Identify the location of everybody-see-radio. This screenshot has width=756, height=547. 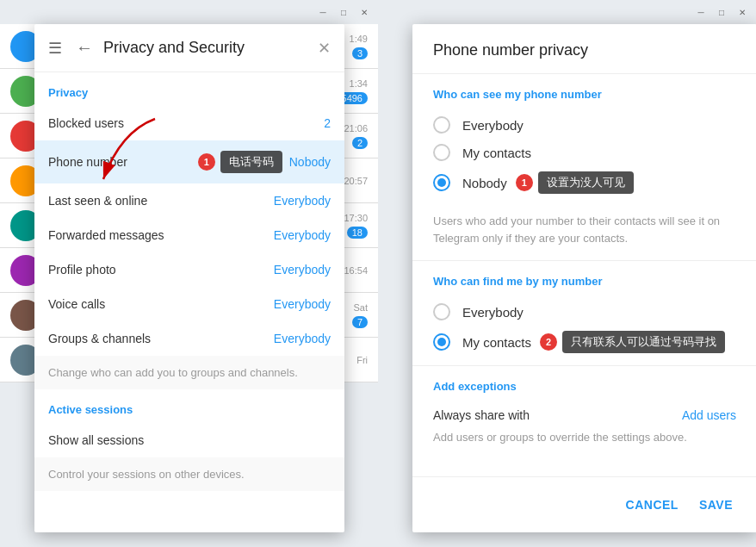
(442, 125).